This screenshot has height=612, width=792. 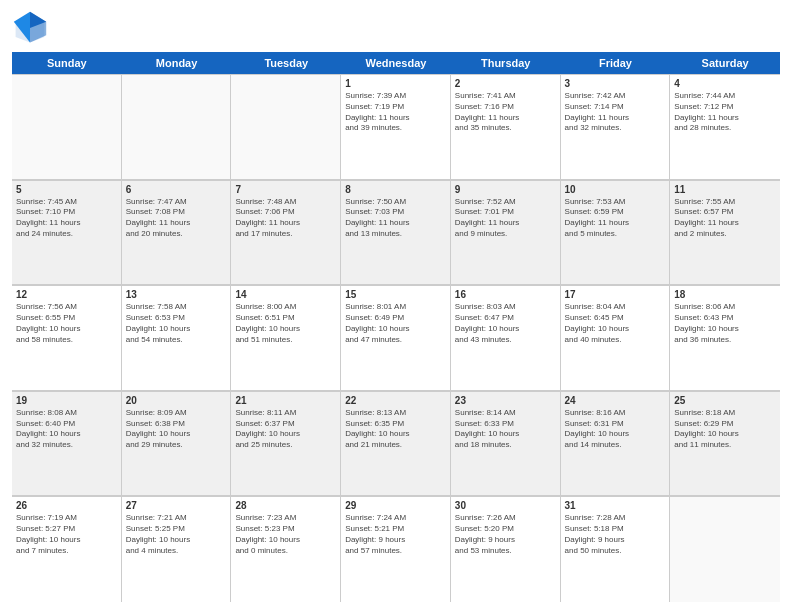 What do you see at coordinates (506, 294) in the screenshot?
I see `day-number: 16` at bounding box center [506, 294].